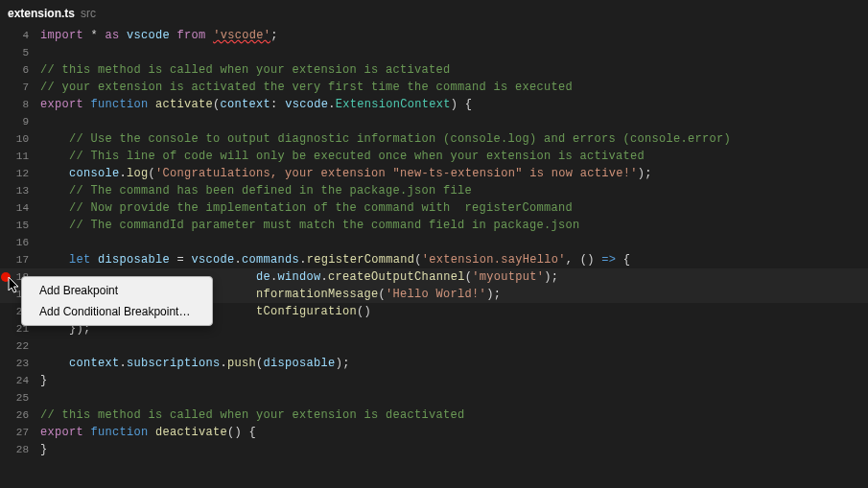  What do you see at coordinates (342, 156) in the screenshot?
I see `code-content: // This line of code will only be execut…` at bounding box center [342, 156].